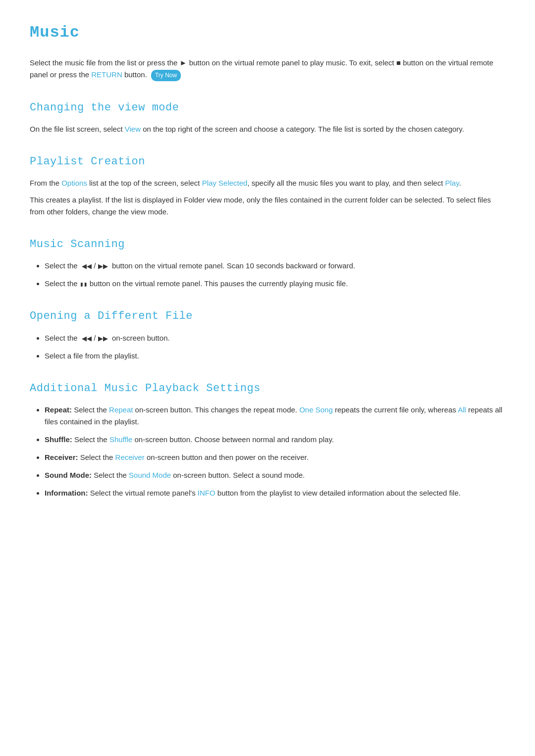  Describe the element at coordinates (268, 183) in the screenshot. I see `playlist-creation-paragraph-1: From the Options list at the top of the …` at that location.